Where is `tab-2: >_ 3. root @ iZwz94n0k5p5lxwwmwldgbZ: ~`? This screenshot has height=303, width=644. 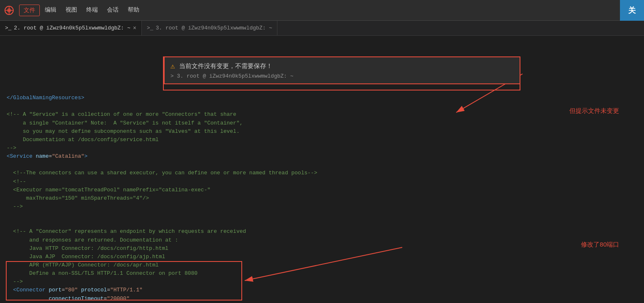 tab-2: >_ 3. root @ iZwz94n0k5p5lxwwmwldgbZ: ~ is located at coordinates (210, 28).